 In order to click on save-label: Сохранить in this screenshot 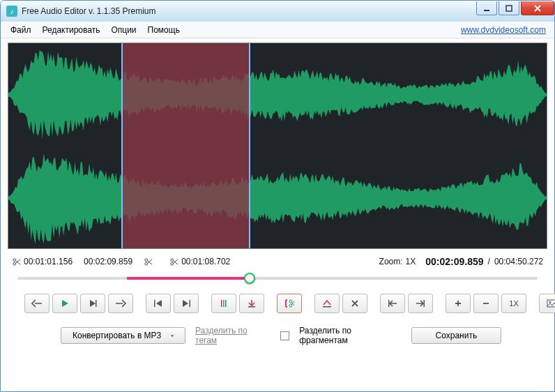, I will do `click(457, 336)`.